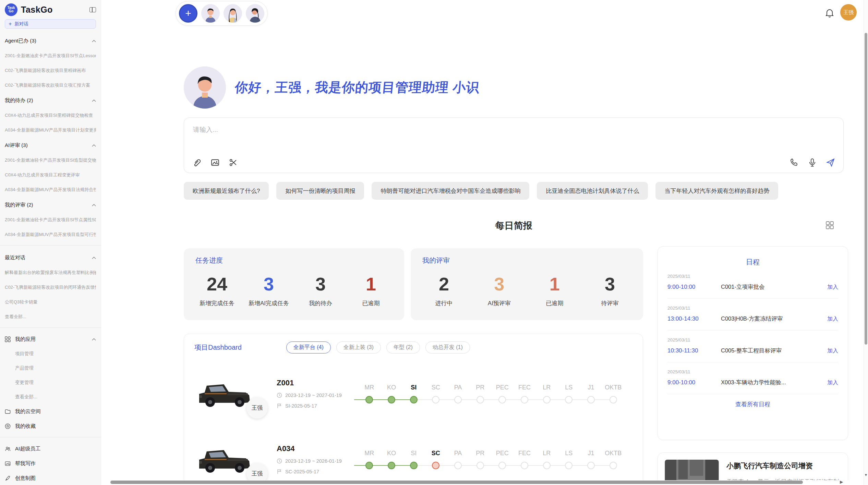  What do you see at coordinates (93, 10) in the screenshot?
I see `collapse-sidebar-icon` at bounding box center [93, 10].